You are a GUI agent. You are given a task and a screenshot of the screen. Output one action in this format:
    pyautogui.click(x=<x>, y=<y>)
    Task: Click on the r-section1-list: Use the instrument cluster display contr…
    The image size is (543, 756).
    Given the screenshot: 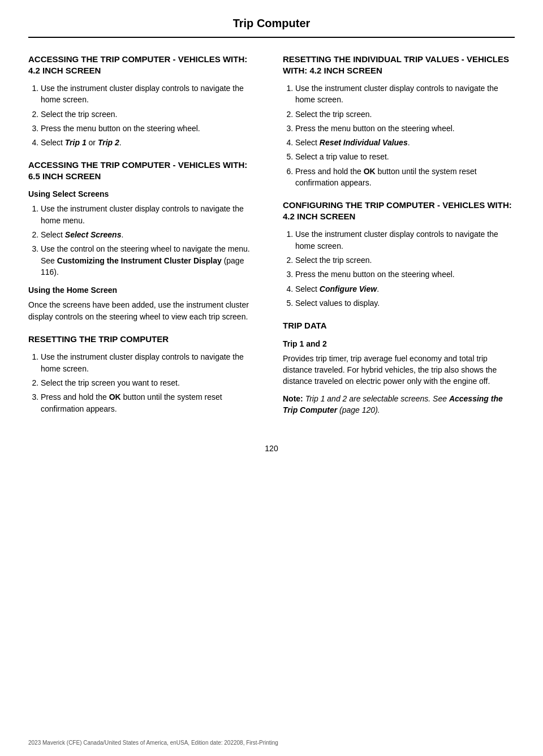 What is the action you would take?
    pyautogui.click(x=399, y=136)
    